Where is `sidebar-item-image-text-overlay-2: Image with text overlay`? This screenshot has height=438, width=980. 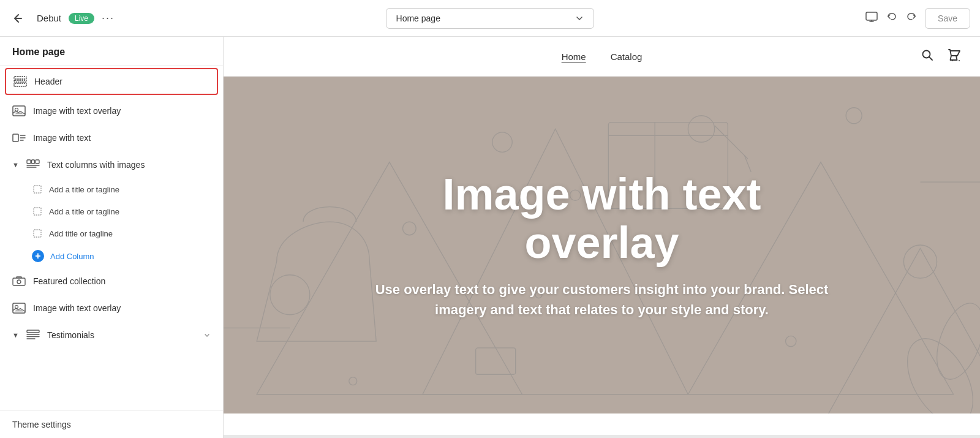
sidebar-item-image-text-overlay-2: Image with text overlay is located at coordinates (111, 308).